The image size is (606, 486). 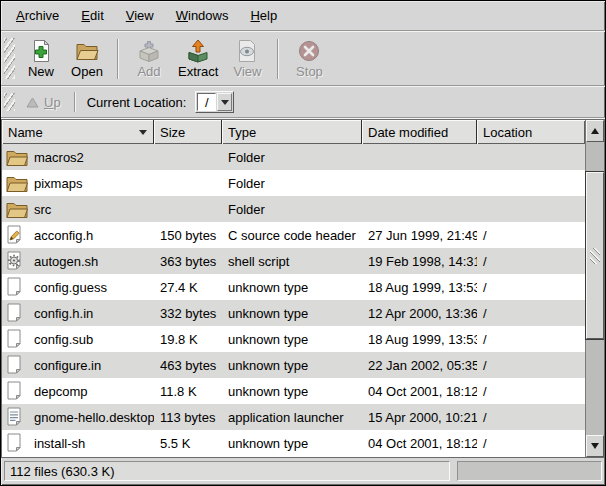 What do you see at coordinates (294, 287) in the screenshot?
I see `file-row: config.guess27.4 Kunknown type18 Aug 199…` at bounding box center [294, 287].